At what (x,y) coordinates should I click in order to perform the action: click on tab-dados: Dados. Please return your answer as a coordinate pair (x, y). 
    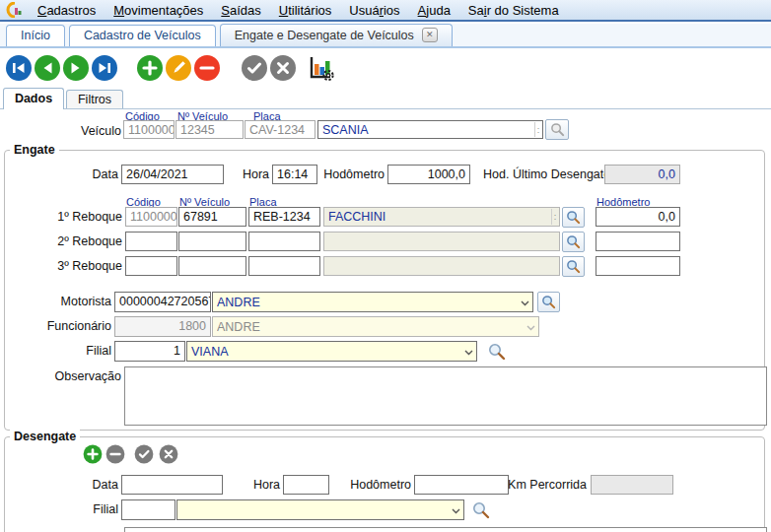
    Looking at the image, I should click on (34, 99).